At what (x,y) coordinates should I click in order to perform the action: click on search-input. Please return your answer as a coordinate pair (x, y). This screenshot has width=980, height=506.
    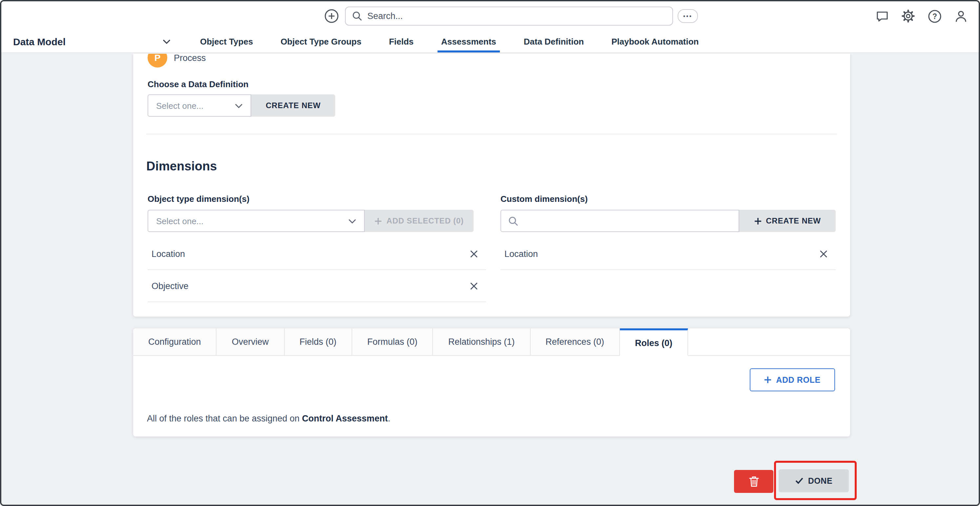
    Looking at the image, I should click on (517, 16).